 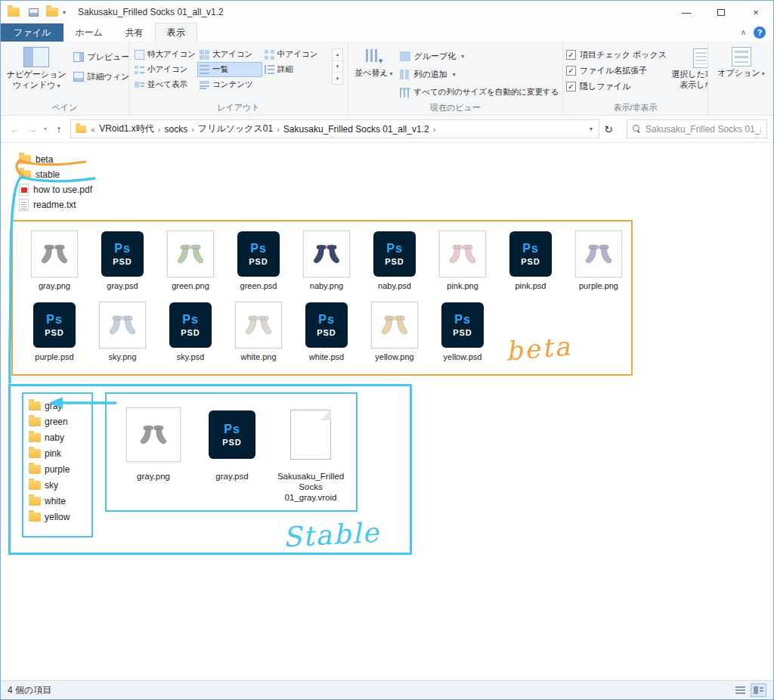 I want to click on file-name: gray.png, so click(x=54, y=286).